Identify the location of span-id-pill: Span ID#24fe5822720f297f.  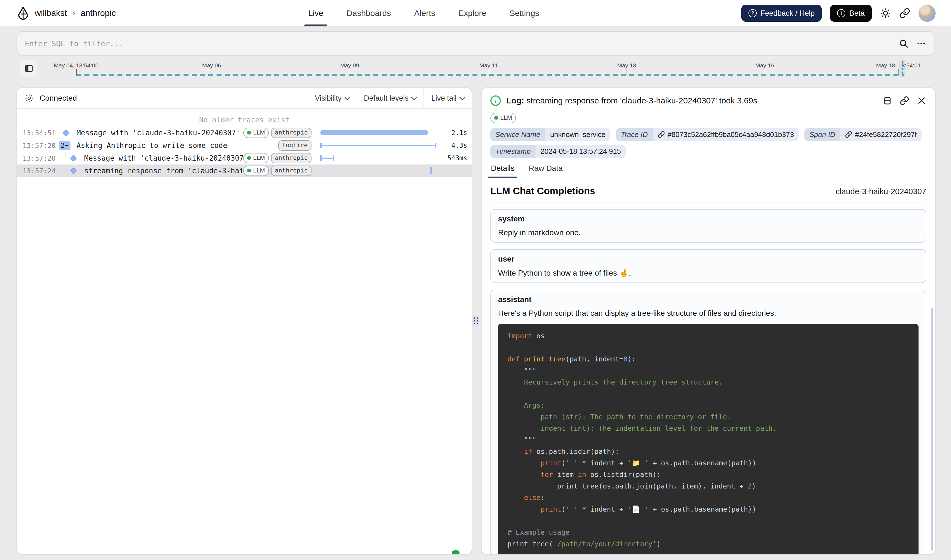
(863, 135).